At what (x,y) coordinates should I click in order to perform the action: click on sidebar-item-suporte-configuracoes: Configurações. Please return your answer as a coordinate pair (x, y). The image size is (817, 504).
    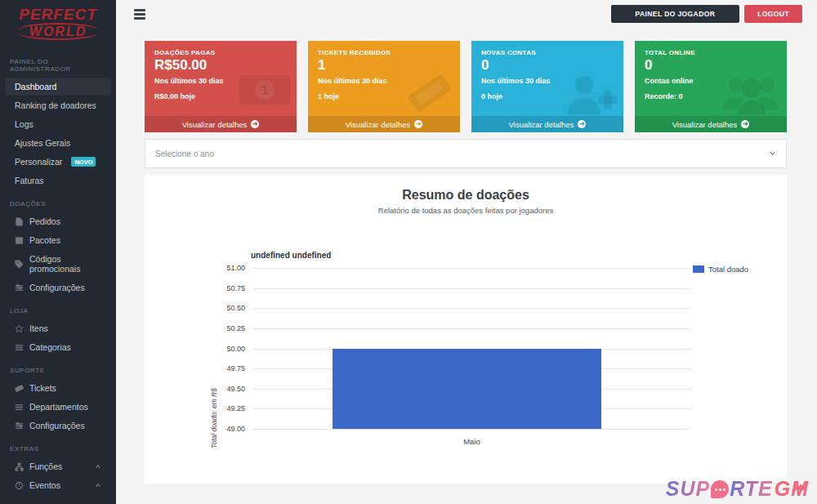
    Looking at the image, I should click on (58, 426).